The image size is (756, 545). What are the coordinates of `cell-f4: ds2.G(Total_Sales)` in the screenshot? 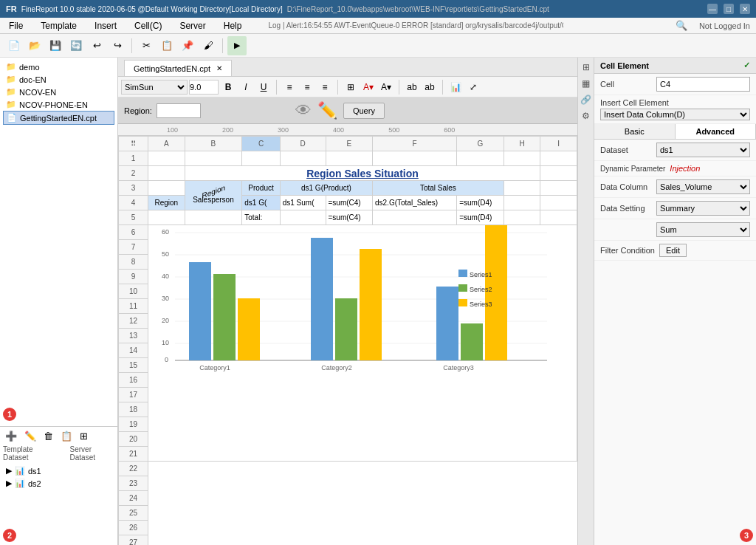 It's located at (415, 203).